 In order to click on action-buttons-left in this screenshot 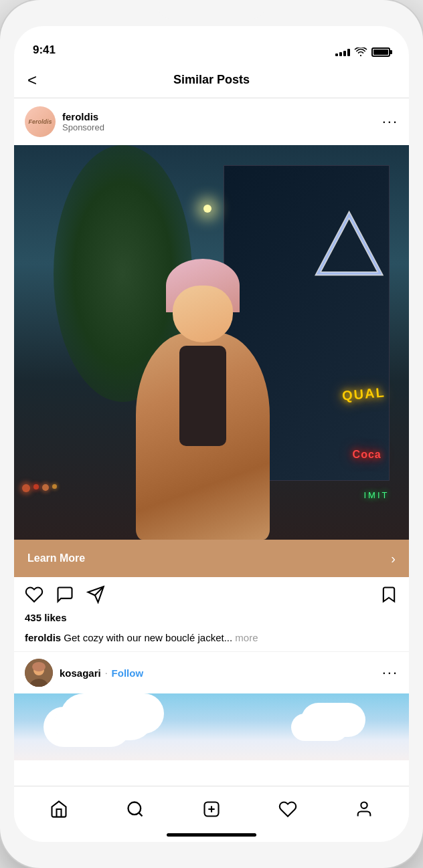, I will do `click(65, 594)`.